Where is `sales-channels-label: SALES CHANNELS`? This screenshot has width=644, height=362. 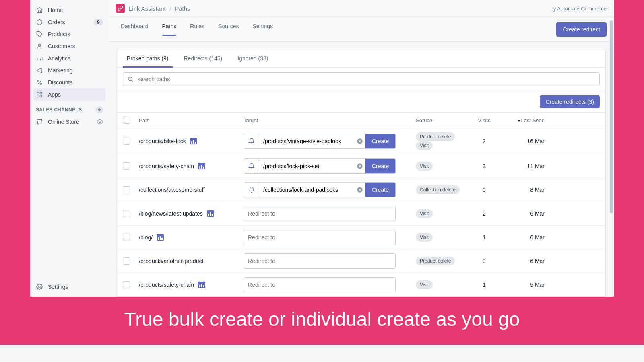 sales-channels-label: SALES CHANNELS is located at coordinates (59, 110).